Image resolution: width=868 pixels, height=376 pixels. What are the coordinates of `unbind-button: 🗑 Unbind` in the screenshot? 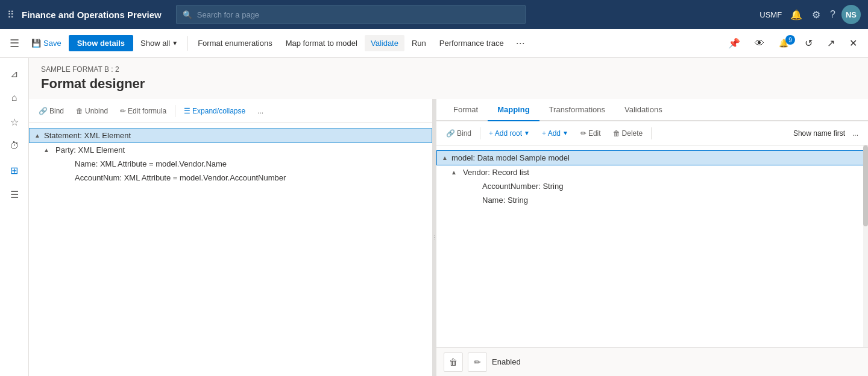 It's located at (92, 111).